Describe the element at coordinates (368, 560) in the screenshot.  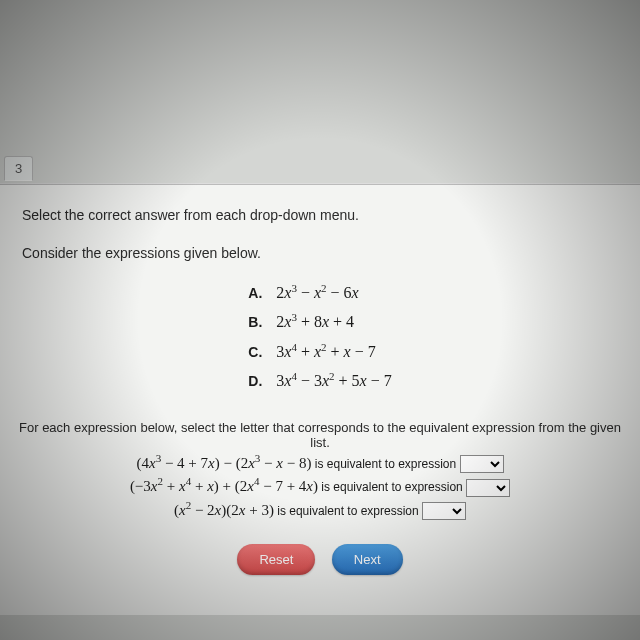
I see `next-button: Next` at that location.